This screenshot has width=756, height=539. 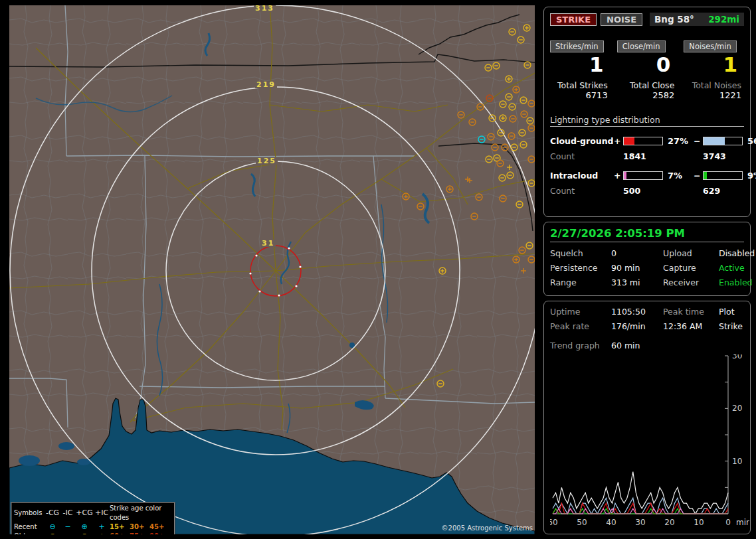 What do you see at coordinates (643, 175) in the screenshot?
I see `ic-positive-bar` at bounding box center [643, 175].